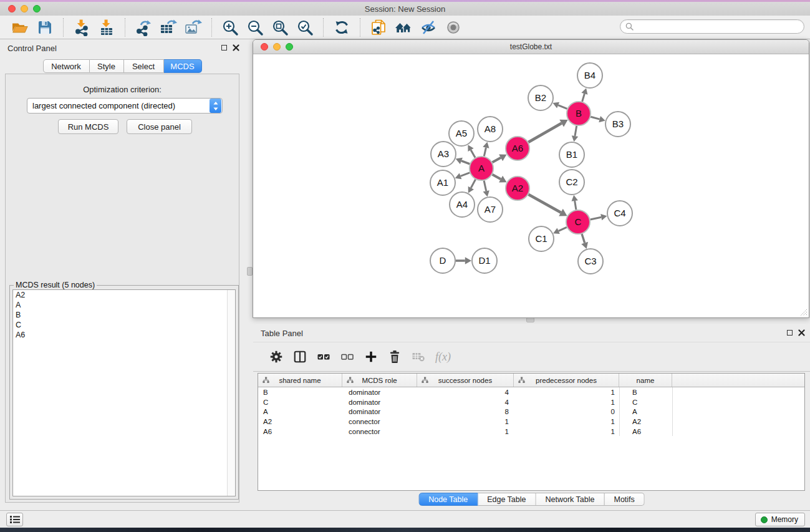  I want to click on zoom-selected-button, so click(305, 27).